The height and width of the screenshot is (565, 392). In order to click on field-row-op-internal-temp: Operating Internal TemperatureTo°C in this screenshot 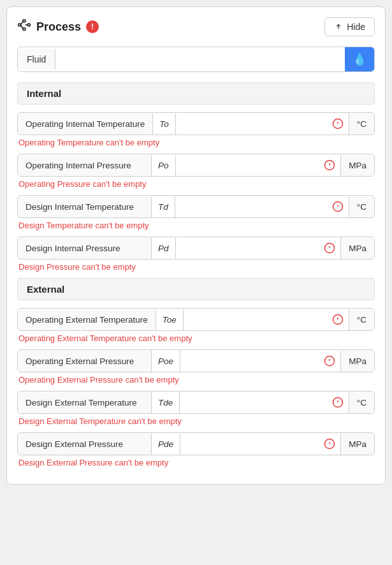, I will do `click(196, 124)`.